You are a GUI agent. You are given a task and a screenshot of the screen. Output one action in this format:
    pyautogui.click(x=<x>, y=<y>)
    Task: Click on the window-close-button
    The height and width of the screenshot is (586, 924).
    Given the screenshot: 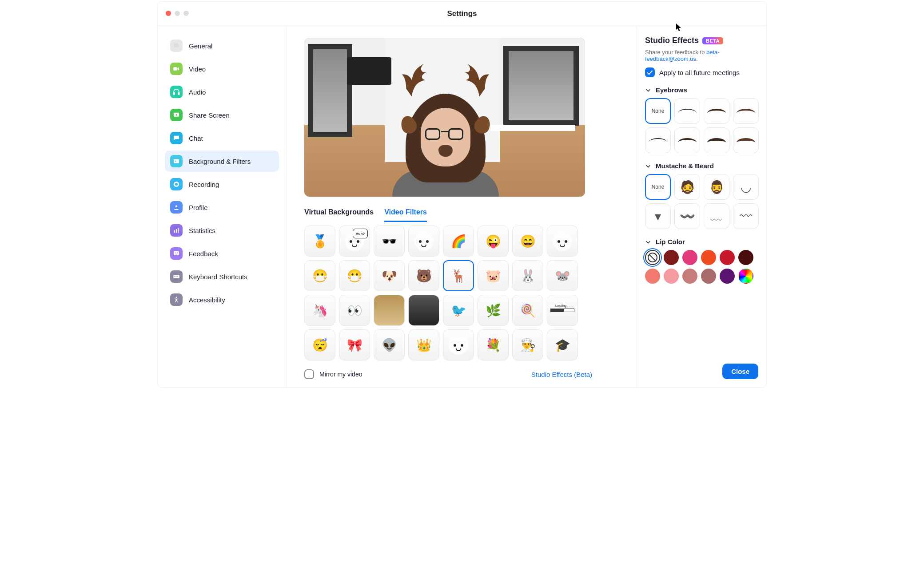 What is the action you would take?
    pyautogui.click(x=168, y=13)
    